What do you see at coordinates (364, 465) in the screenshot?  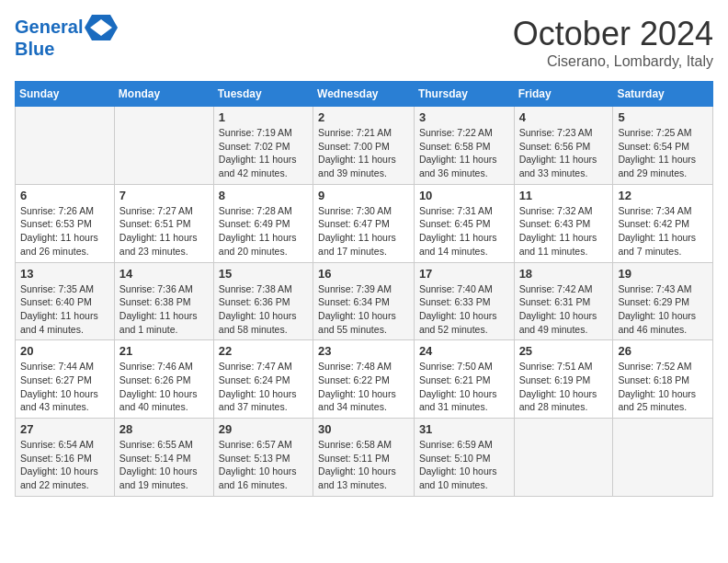 I see `day-info: Sunrise: 6:58 AM Sunset: 5:11 PM Dayligh…` at bounding box center [364, 465].